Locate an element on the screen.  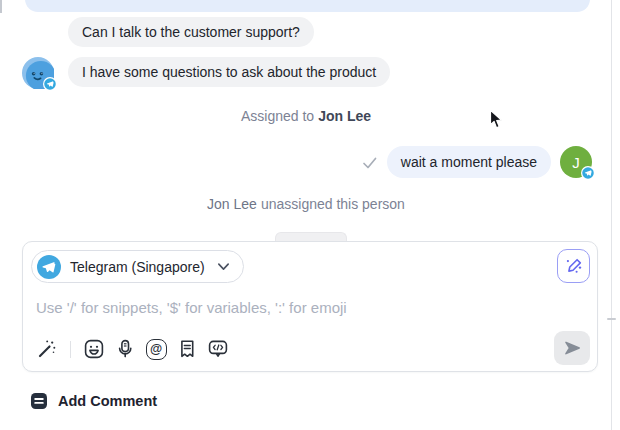
magic-wand-icon is located at coordinates (47, 349).